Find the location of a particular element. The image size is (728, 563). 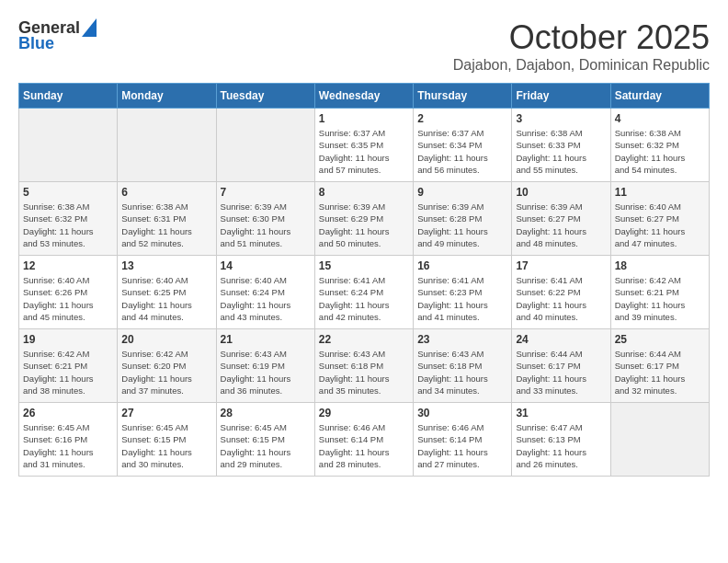

calendar-cell: 7Sunrise: 6:39 AM Sunset: 6:30 PM Daylig… is located at coordinates (265, 219).